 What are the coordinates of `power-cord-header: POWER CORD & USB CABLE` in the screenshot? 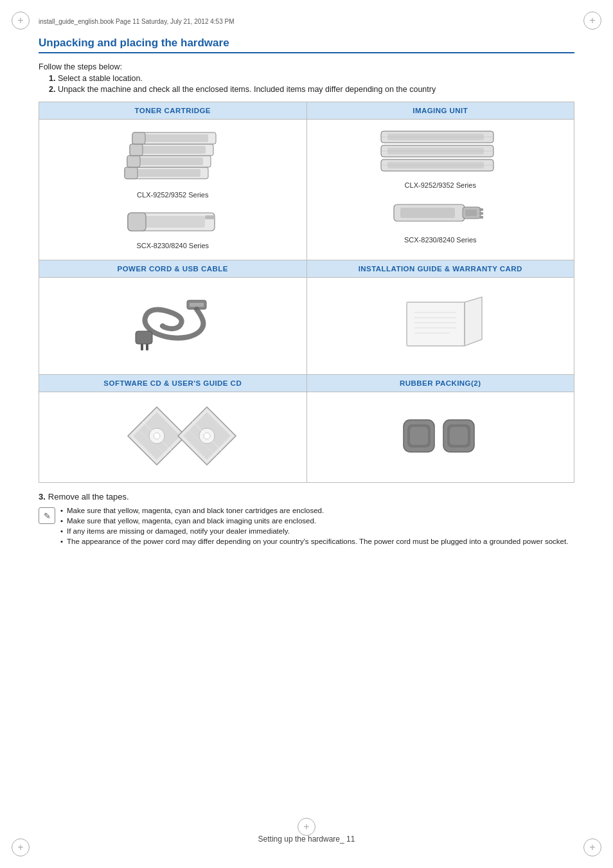 It's located at (173, 269).